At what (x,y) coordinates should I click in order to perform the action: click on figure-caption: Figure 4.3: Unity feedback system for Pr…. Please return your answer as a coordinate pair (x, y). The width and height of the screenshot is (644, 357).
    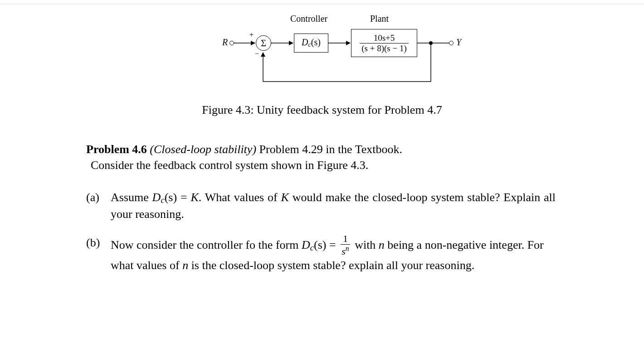
    Looking at the image, I should click on (322, 110).